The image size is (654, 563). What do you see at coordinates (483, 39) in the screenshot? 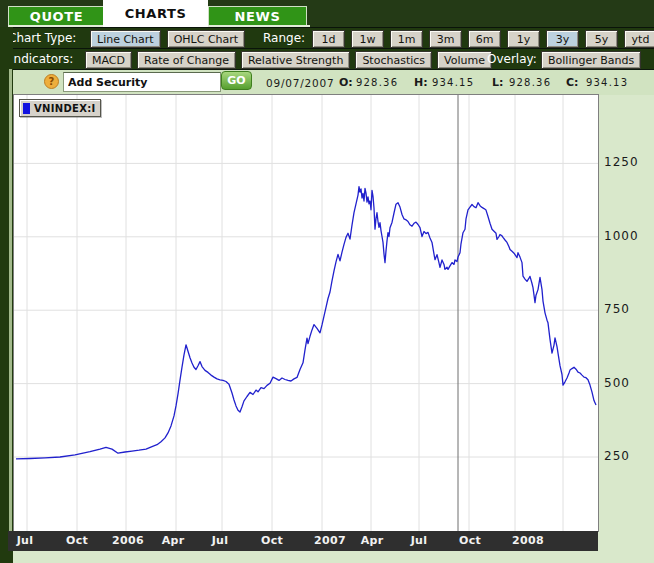
I see `range-buttons: 1d1w1m3m6m1y3y5yytd` at bounding box center [483, 39].